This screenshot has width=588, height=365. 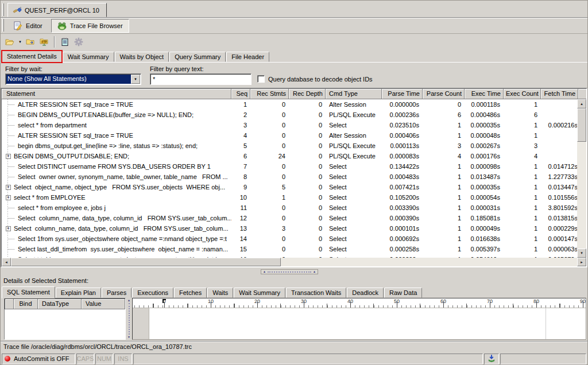 What do you see at coordinates (359, 324) in the screenshot?
I see `editor-body` at bounding box center [359, 324].